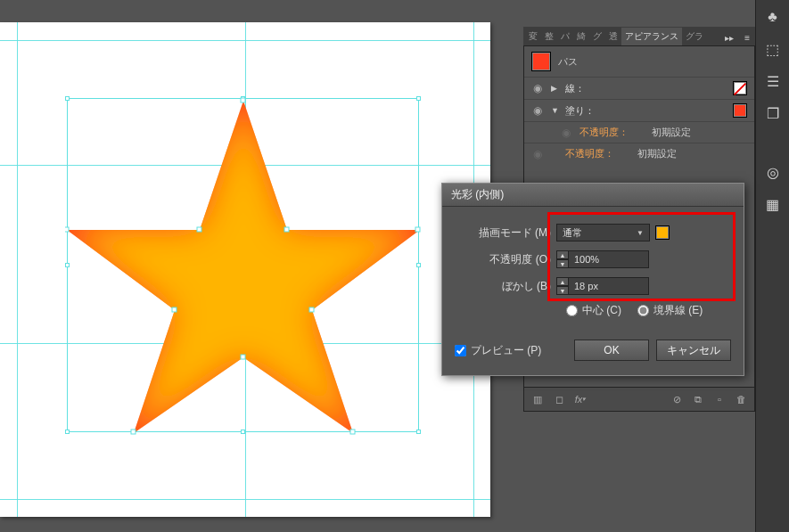  I want to click on trash-icon: 🗑, so click(741, 399).